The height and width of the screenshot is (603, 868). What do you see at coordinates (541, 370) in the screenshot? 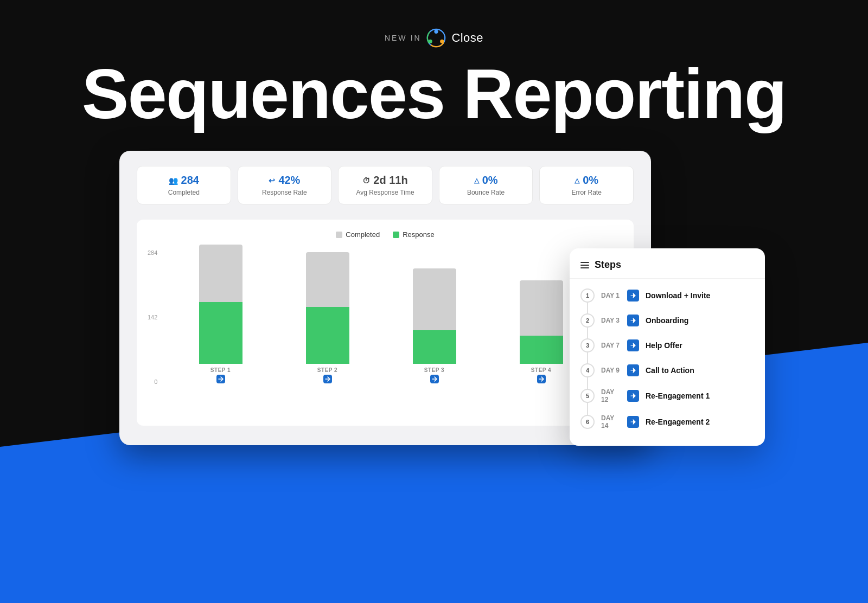
I see `bar-label-4: STEP 4` at bounding box center [541, 370].